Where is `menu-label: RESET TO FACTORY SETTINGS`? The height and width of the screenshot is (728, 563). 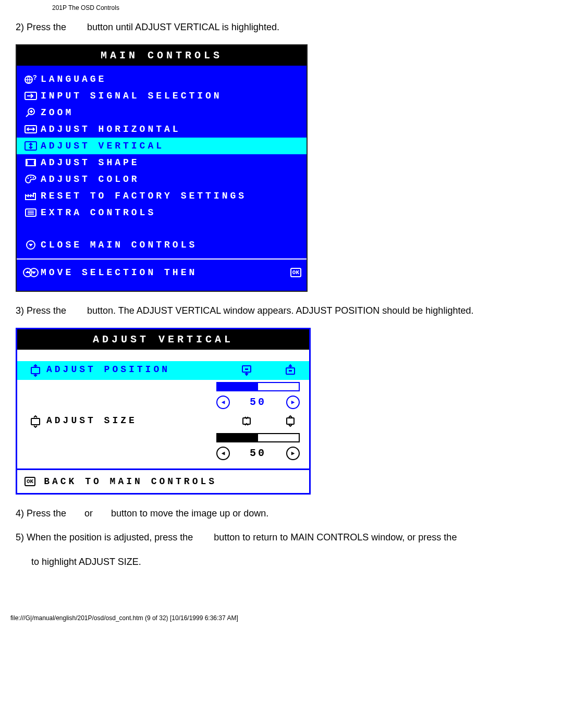 menu-label: RESET TO FACTORY SETTINGS is located at coordinates (171, 196).